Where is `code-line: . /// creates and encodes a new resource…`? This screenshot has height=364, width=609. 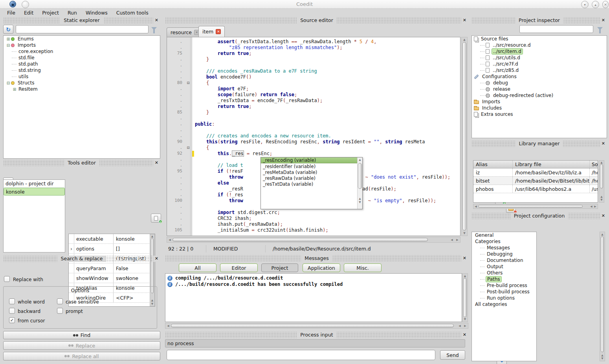
code-line: . /// creates and encodes a new resource… is located at coordinates (314, 136).